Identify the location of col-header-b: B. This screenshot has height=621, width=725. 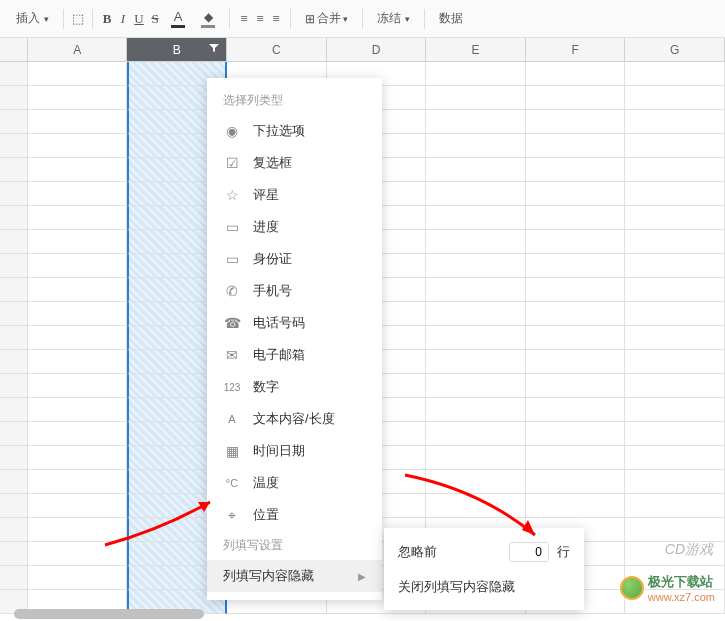
(177, 50).